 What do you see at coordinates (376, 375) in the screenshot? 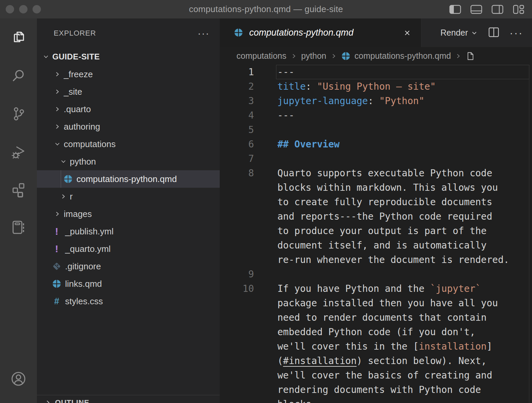
I see `code-line: we'll cover the basics of creating and` at bounding box center [376, 375].